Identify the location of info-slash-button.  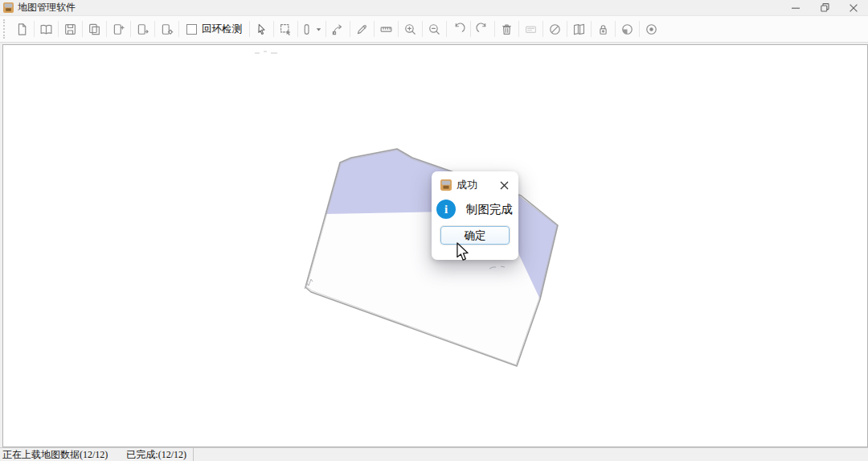
(555, 29).